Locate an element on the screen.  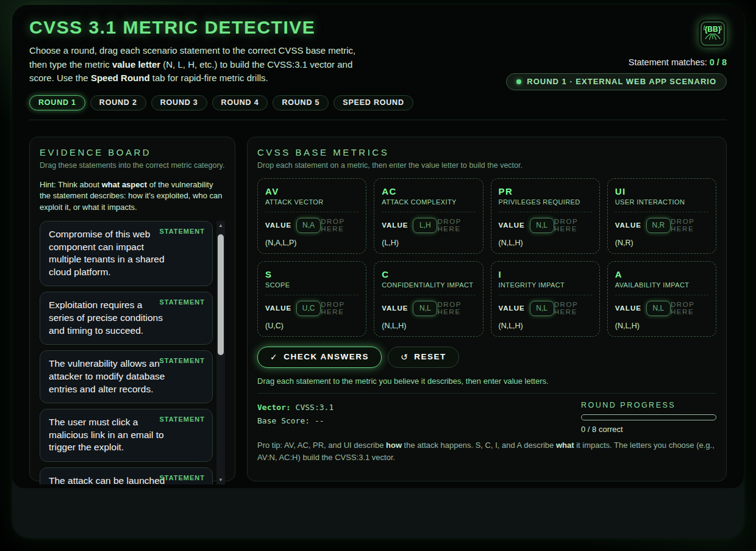
scroll-up-icon: ▲ is located at coordinates (221, 226).